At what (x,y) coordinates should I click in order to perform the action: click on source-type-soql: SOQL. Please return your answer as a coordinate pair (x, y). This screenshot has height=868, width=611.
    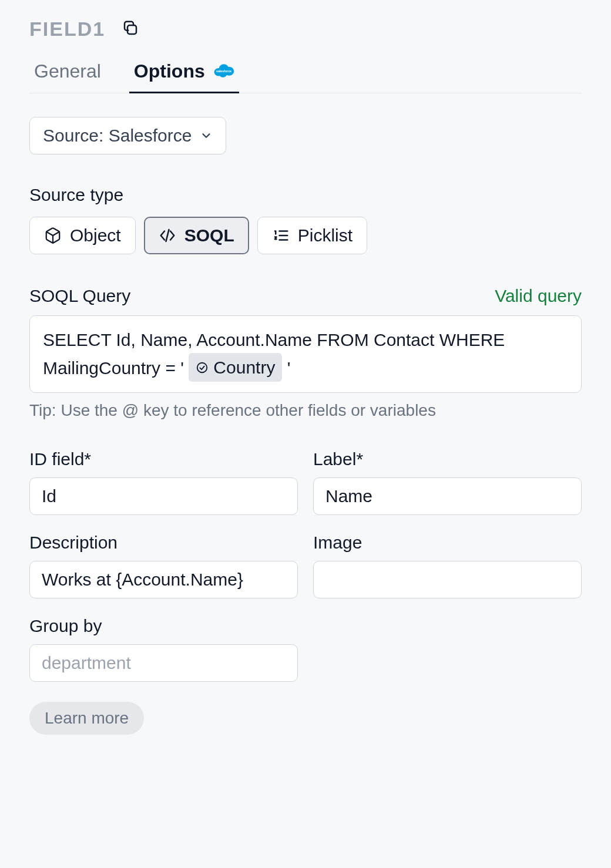
    Looking at the image, I should click on (196, 235).